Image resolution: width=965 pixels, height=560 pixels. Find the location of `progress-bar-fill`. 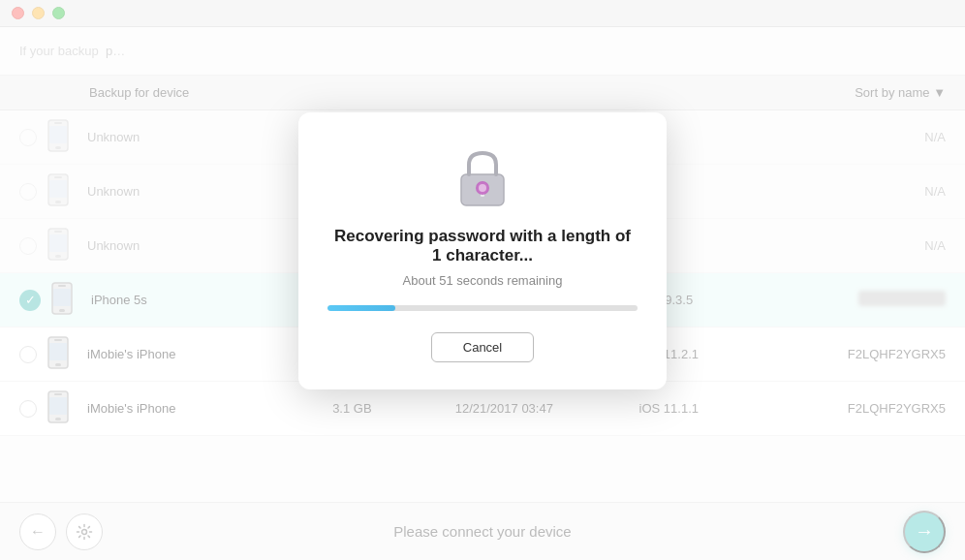

progress-bar-fill is located at coordinates (361, 308).